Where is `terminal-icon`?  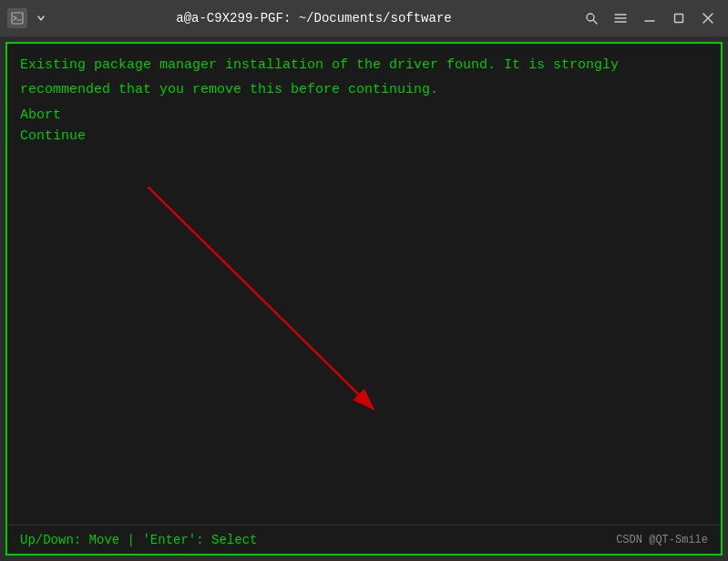
terminal-icon is located at coordinates (17, 18).